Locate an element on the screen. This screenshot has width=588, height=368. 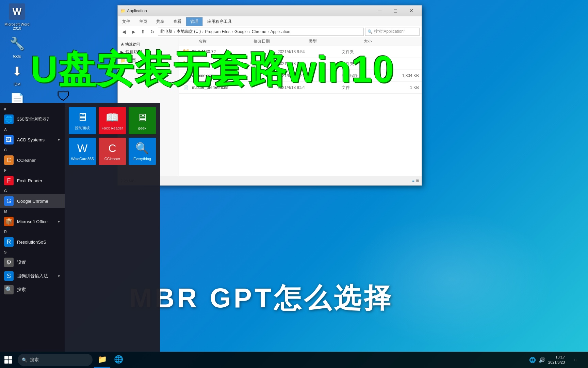
app-icon-acd: 🖼 is located at coordinates (9, 140).